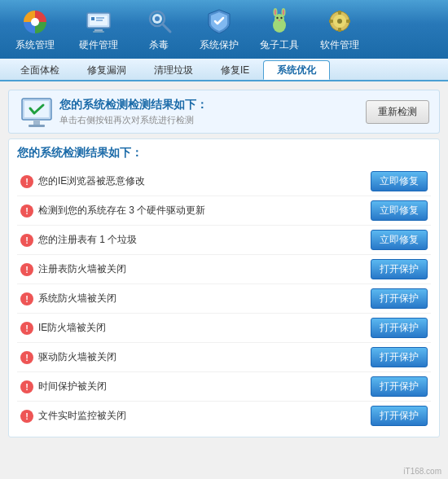 This screenshot has width=448, height=479. Describe the element at coordinates (224, 112) in the screenshot. I see `summary-banner: 您的系统检测检测结果如下： 单击右侧按钮再次对系统进行检测 重新检测` at that location.